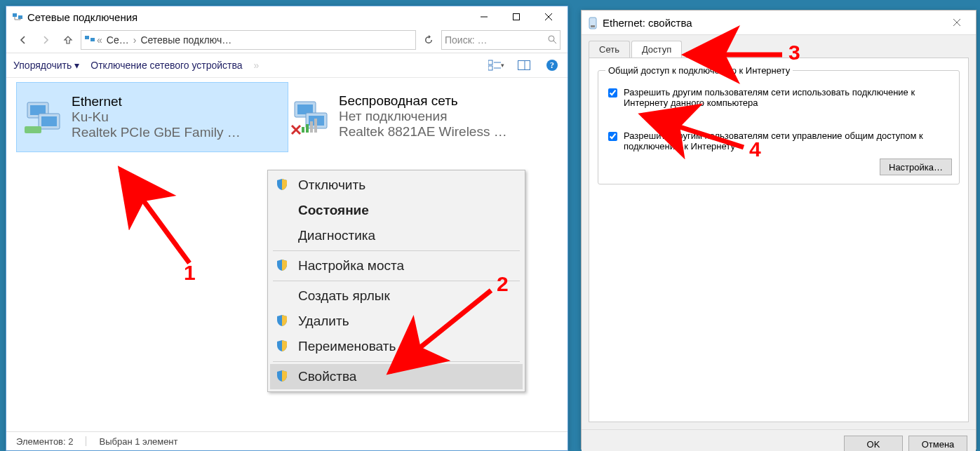 The height and width of the screenshot is (451, 980). I want to click on conn-status: Нет подключения, so click(423, 116).